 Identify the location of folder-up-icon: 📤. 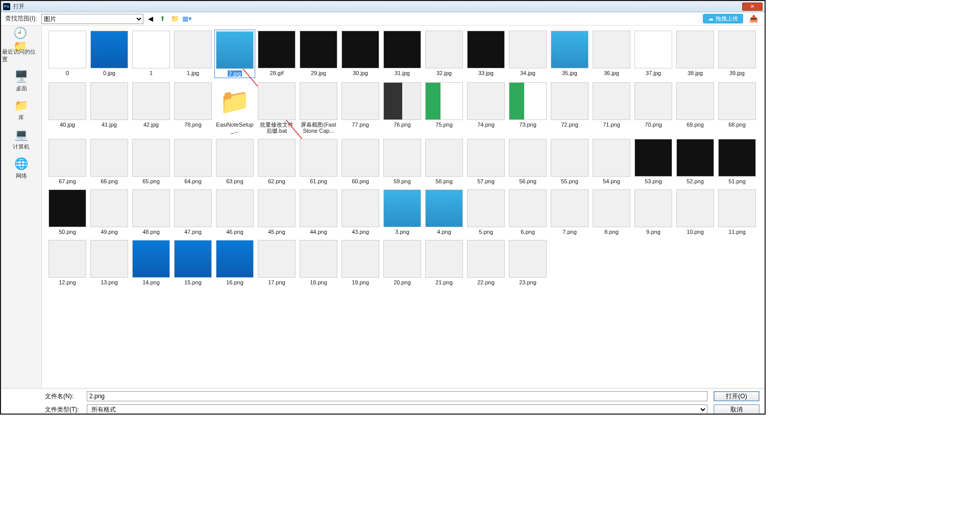
(755, 19).